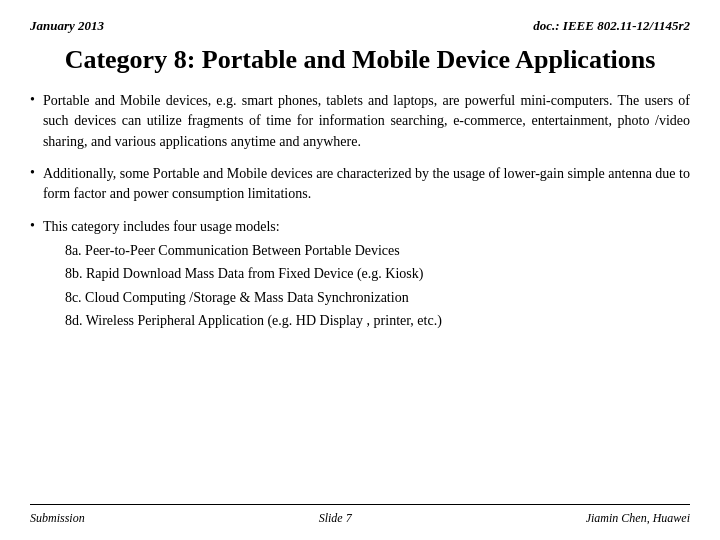 The width and height of the screenshot is (720, 540). What do you see at coordinates (254, 274) in the screenshot?
I see `sub-item-1: 8b. Rapid Download Mass Data from Fixed …` at bounding box center [254, 274].